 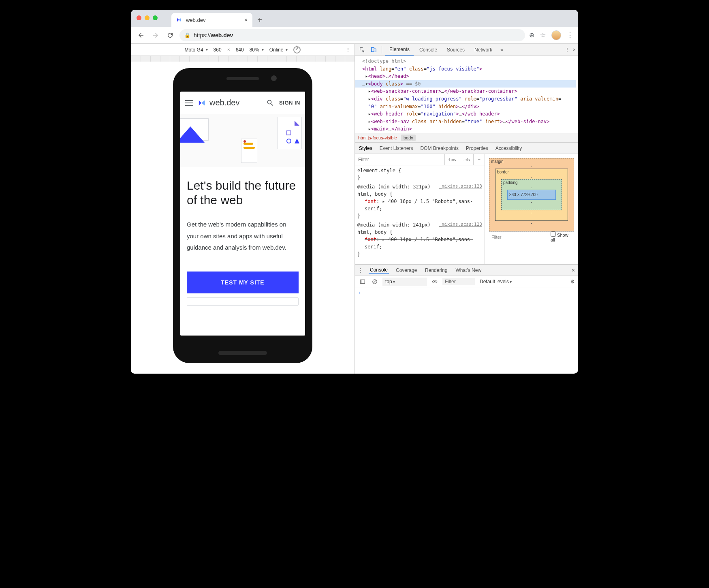 What do you see at coordinates (270, 103) in the screenshot?
I see `search-icon` at bounding box center [270, 103].